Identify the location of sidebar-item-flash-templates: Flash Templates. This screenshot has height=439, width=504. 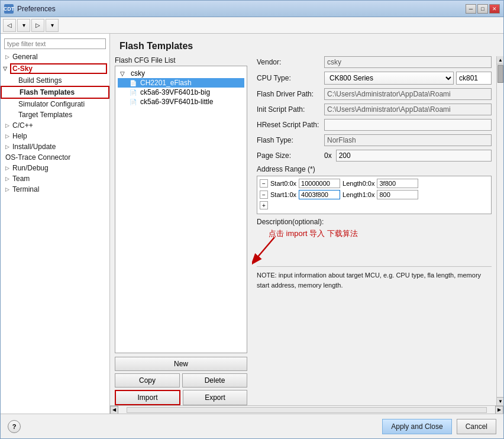
(55, 92).